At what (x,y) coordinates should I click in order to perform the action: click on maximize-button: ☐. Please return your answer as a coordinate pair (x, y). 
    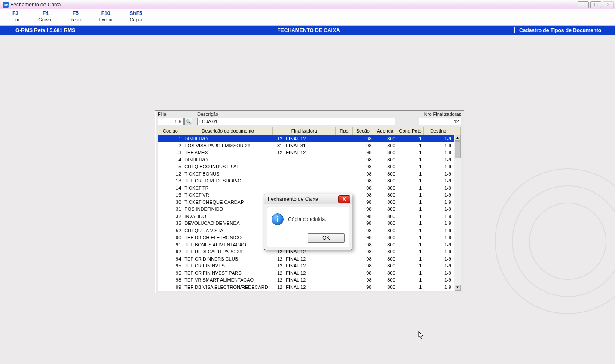
    Looking at the image, I should click on (596, 5).